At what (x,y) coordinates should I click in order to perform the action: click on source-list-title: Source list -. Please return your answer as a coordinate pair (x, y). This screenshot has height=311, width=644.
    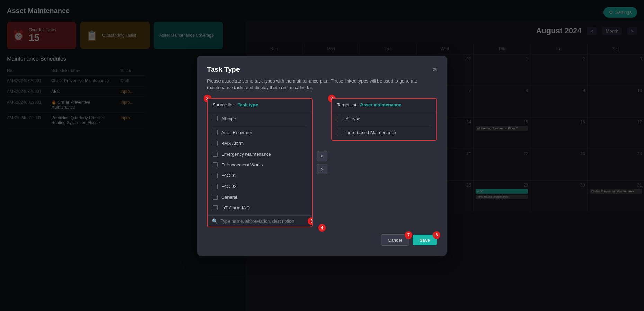
    Looking at the image, I should click on (225, 105).